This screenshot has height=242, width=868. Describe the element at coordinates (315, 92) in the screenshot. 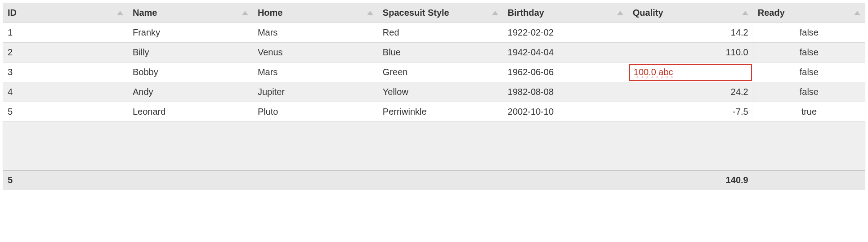

I see `cell-home: Jupiter` at that location.